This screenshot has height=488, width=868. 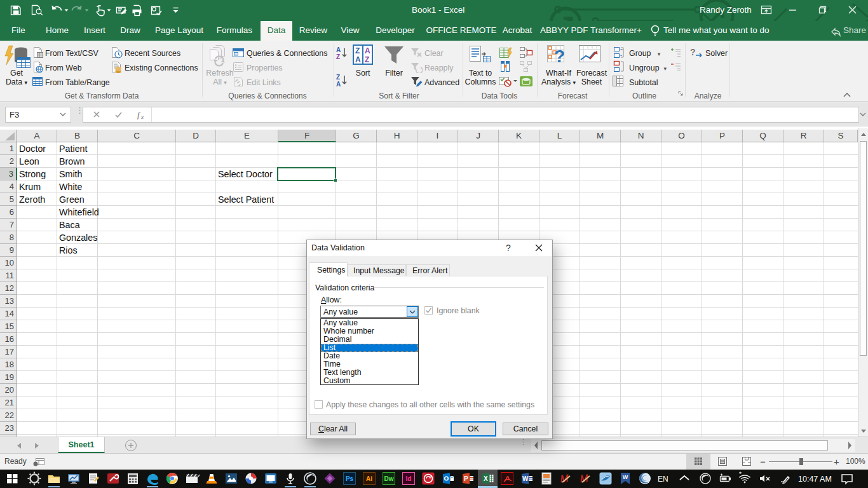 What do you see at coordinates (389, 479) in the screenshot?
I see `svg-text: Dw` at bounding box center [389, 479].